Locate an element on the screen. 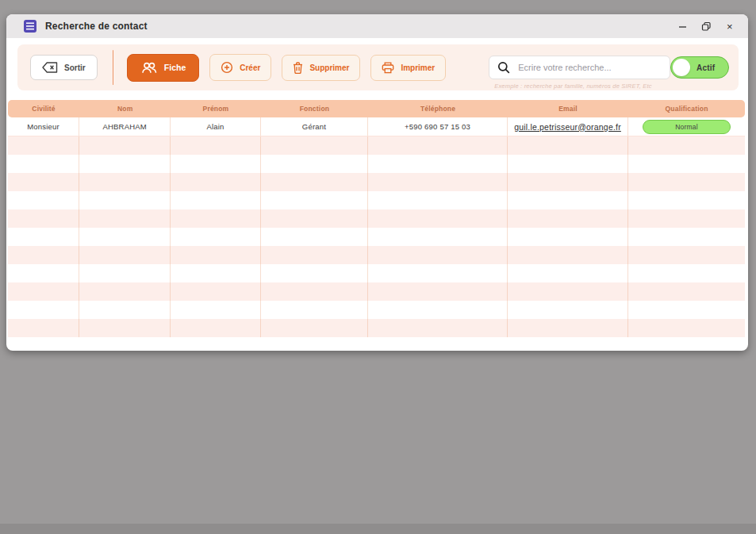 This screenshot has height=534, width=756. creer-button: Créer is located at coordinates (240, 67).